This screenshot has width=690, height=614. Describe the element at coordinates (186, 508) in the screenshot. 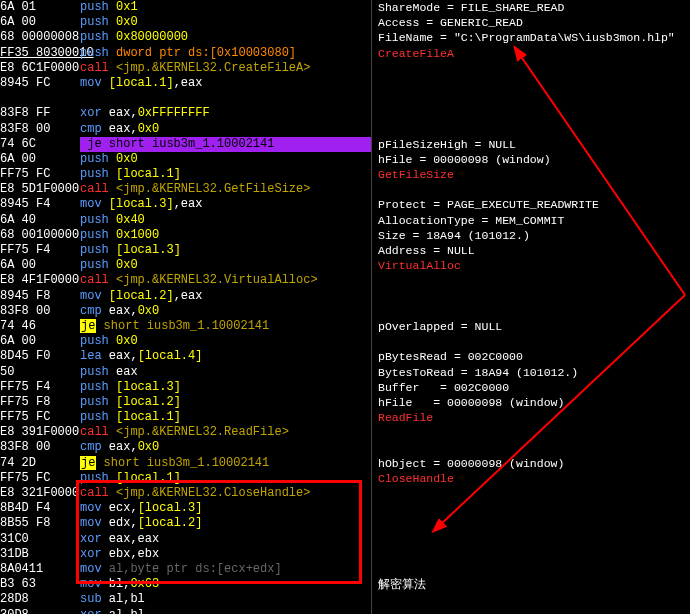

I see `disasm-row: 8B4D F4mov ecx,[local.3]` at that location.